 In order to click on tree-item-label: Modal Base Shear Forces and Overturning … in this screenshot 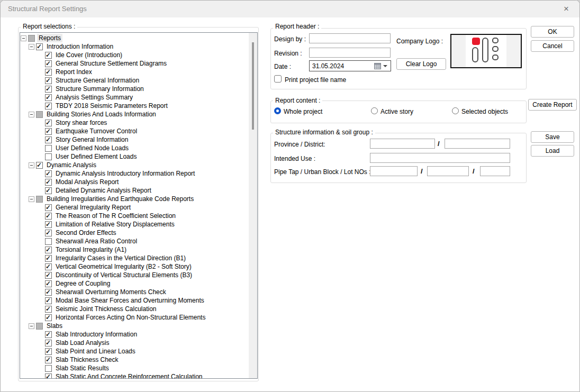, I will do `click(130, 300)`.